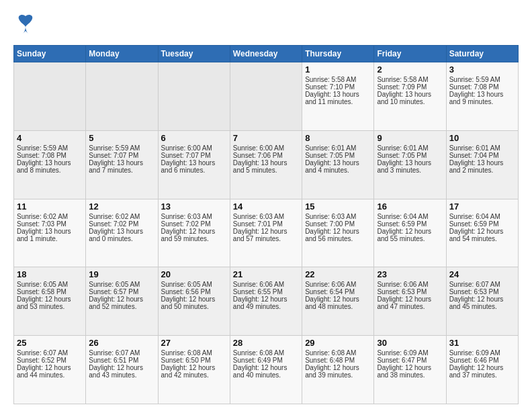 The height and width of the screenshot is (411, 532). Describe the element at coordinates (338, 342) in the screenshot. I see `day-number: 29` at that location.